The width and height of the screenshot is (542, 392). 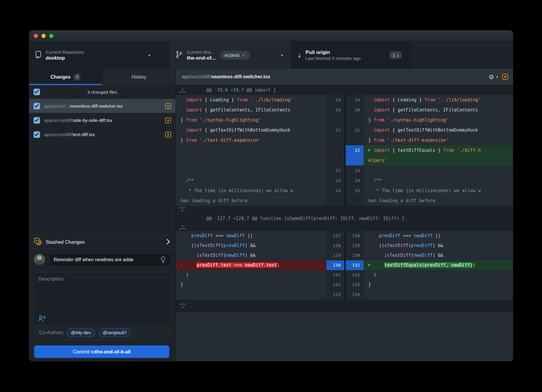 I want to click on commit-button: Commit to the-end-of-it-all, so click(x=102, y=352).